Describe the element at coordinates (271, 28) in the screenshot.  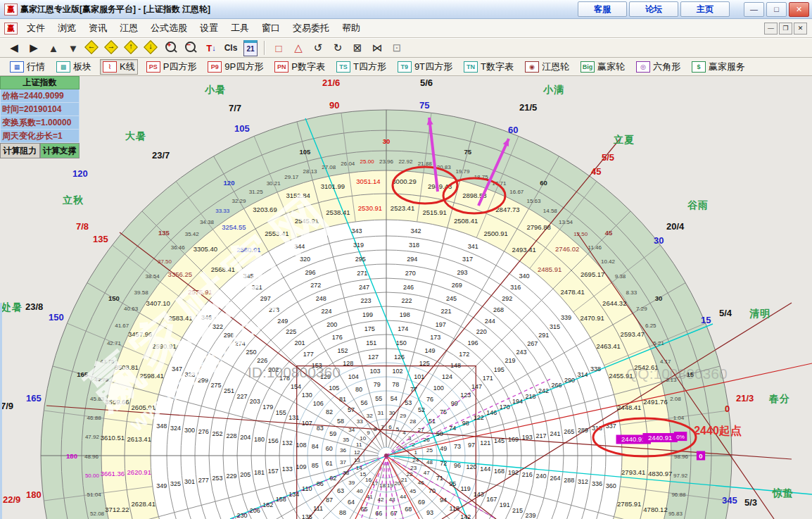
I see `menu-item-7: 窗口` at that location.